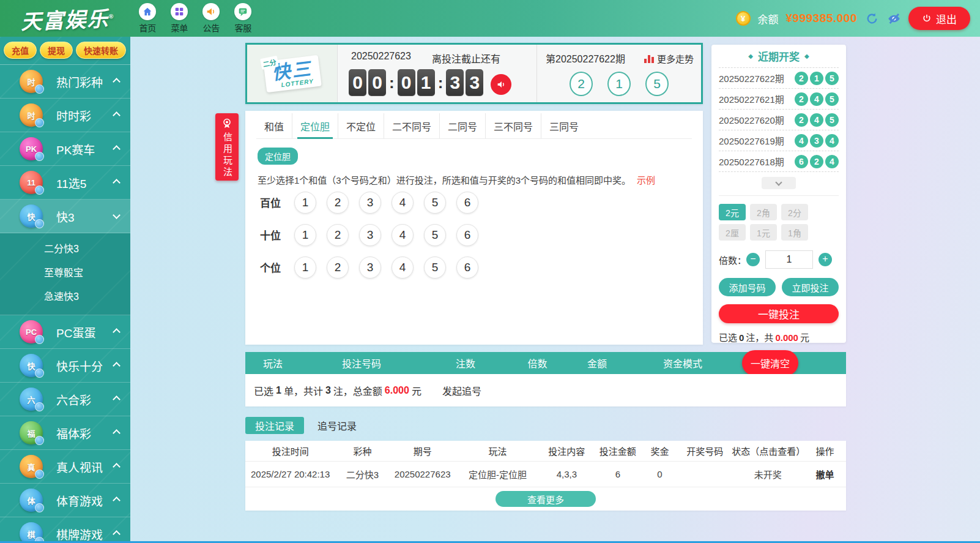  I want to click on home-icon, so click(147, 12).